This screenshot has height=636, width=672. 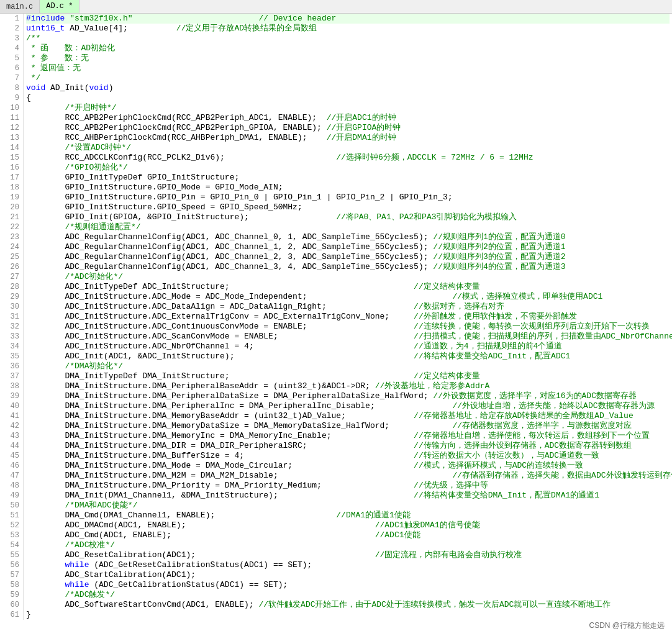 What do you see at coordinates (348, 138) in the screenshot?
I see `code-line-13: RCC_AHBPeriphClockCmd(RCC_AHBPeriph_DMA1…` at bounding box center [348, 138].